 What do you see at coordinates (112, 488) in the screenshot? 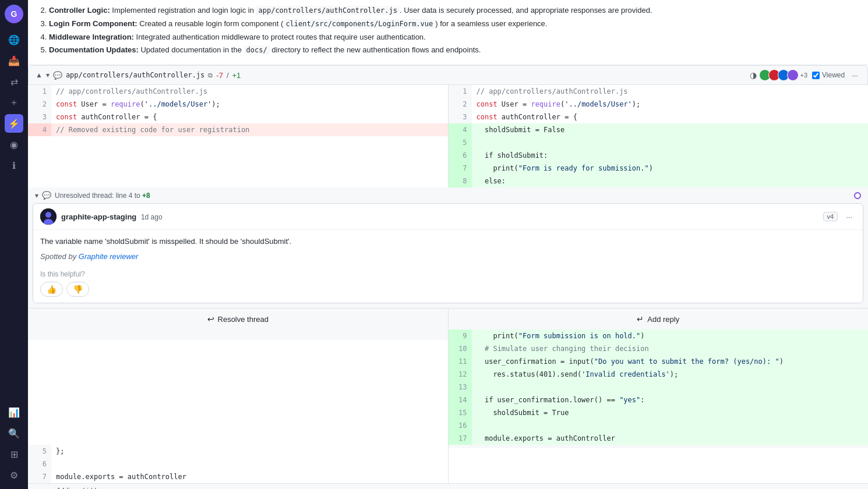
I see `expand-down-arrow: ▼` at bounding box center [112, 488].